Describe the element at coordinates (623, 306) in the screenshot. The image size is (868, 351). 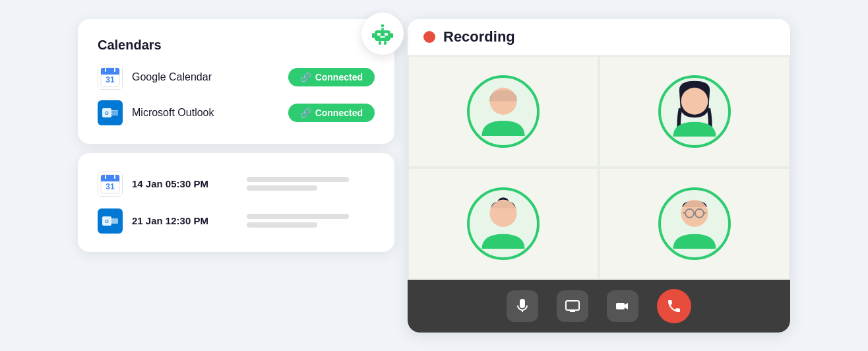
I see `camera-button` at that location.